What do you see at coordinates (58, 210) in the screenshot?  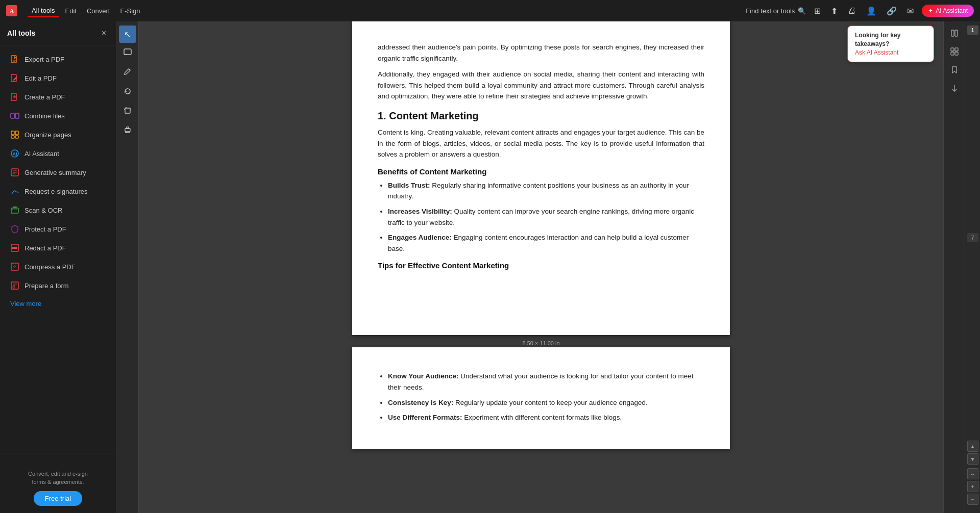 I see `sidebar-item-scan-ocr: Scan & OCR` at bounding box center [58, 210].